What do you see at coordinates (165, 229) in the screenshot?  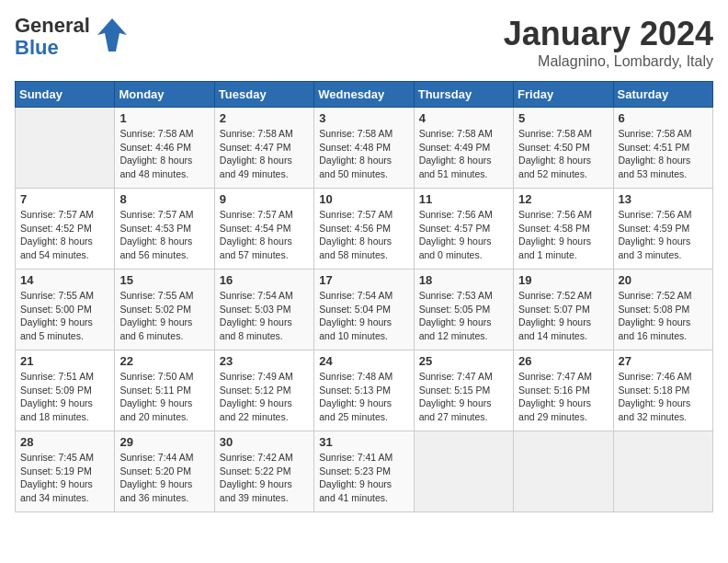 I see `day-cell: 8 Sunrise: 7:57 AM Sunset: 4:53 PM Dayli…` at bounding box center [165, 229].